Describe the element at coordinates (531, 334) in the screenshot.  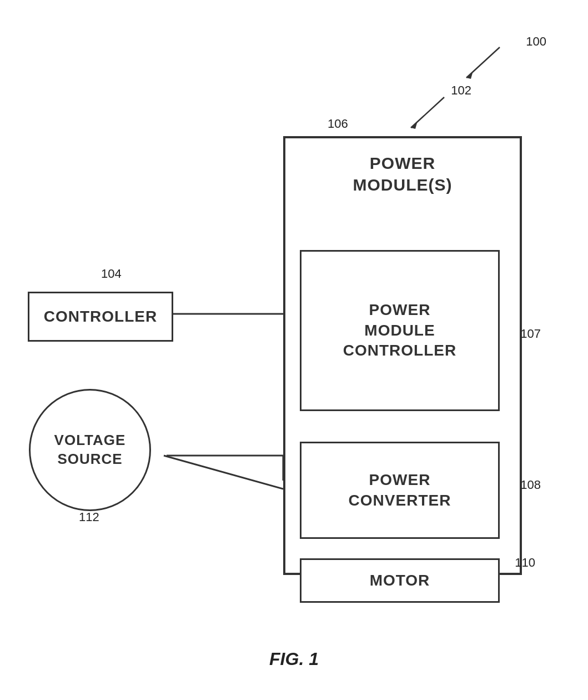
I see `ref-107-label: 107` at that location.